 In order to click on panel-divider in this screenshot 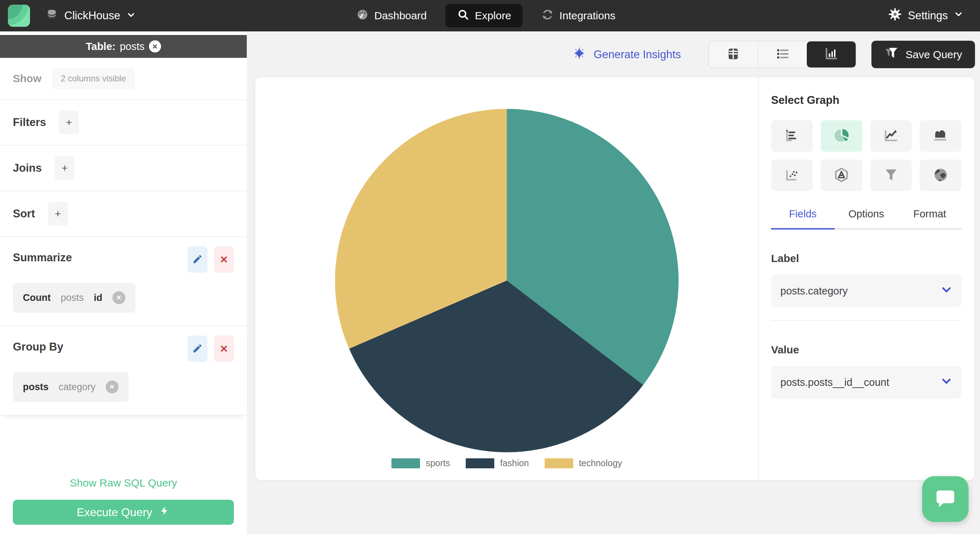, I will do `click(866, 321)`.